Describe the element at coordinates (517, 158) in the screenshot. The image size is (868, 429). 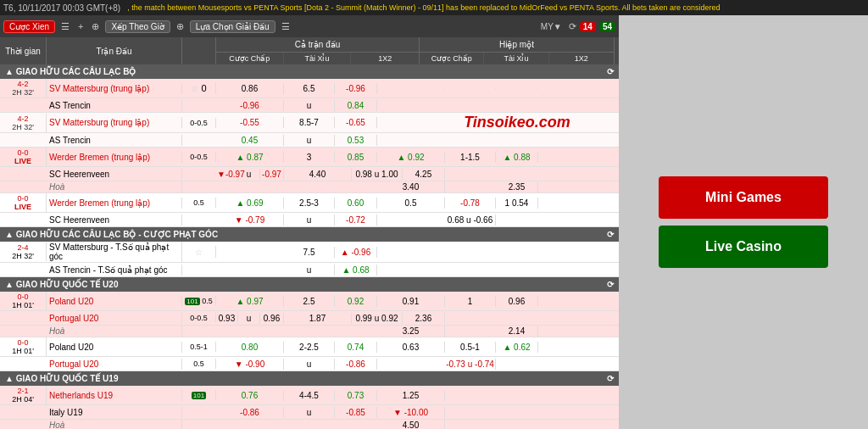
I see `w-hh2: ▲ 0.88` at that location.